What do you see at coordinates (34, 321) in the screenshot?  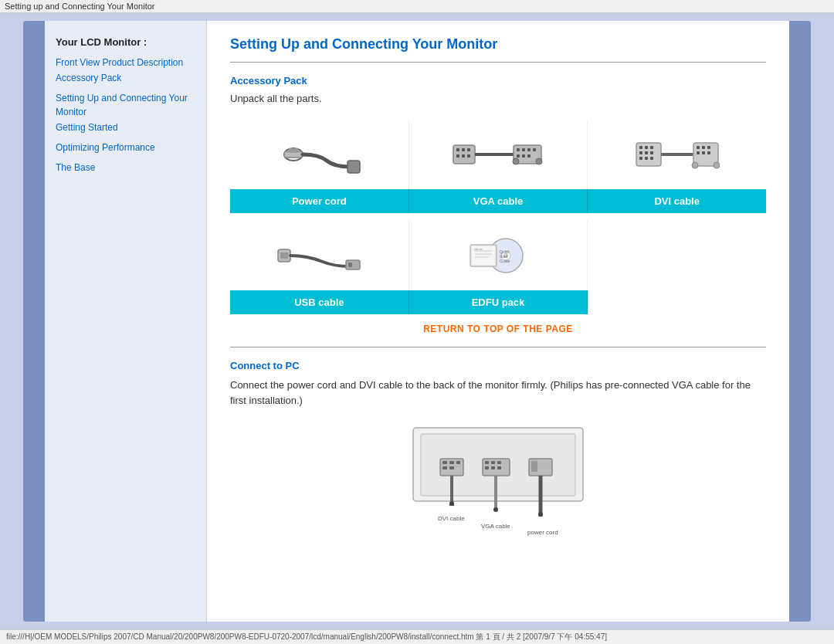 I see `left-stripe` at bounding box center [34, 321].